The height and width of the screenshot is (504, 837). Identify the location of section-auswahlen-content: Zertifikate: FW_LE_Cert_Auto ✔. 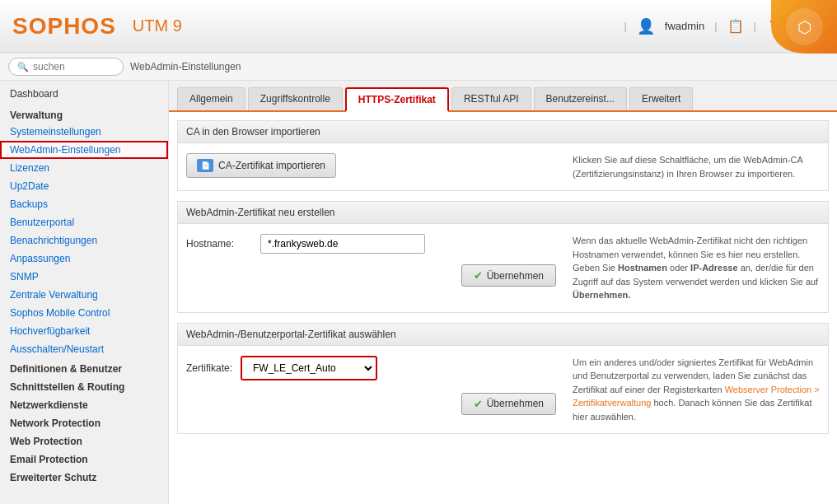
(503, 390).